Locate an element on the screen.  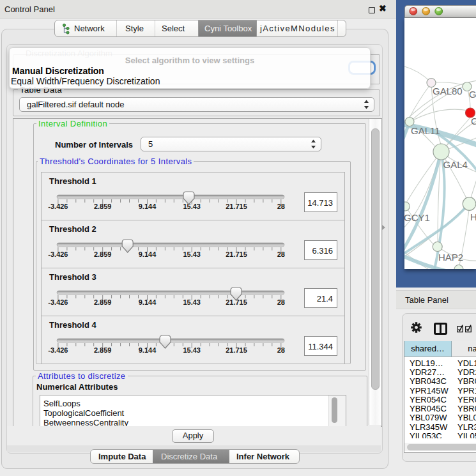
svg-text: GAL11 is located at coordinates (426, 130).